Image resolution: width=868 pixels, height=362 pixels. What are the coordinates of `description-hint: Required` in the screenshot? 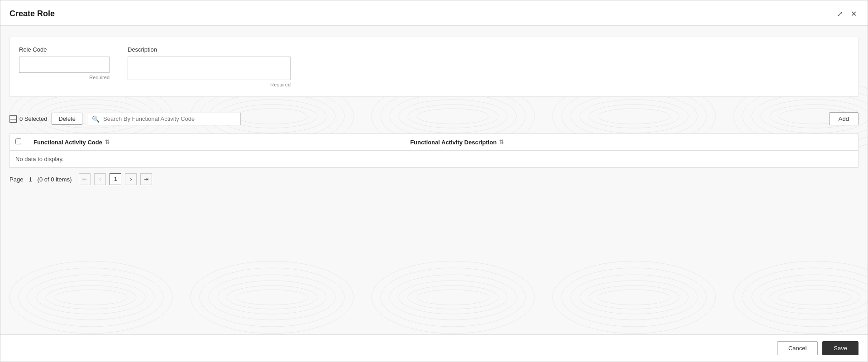 It's located at (209, 85).